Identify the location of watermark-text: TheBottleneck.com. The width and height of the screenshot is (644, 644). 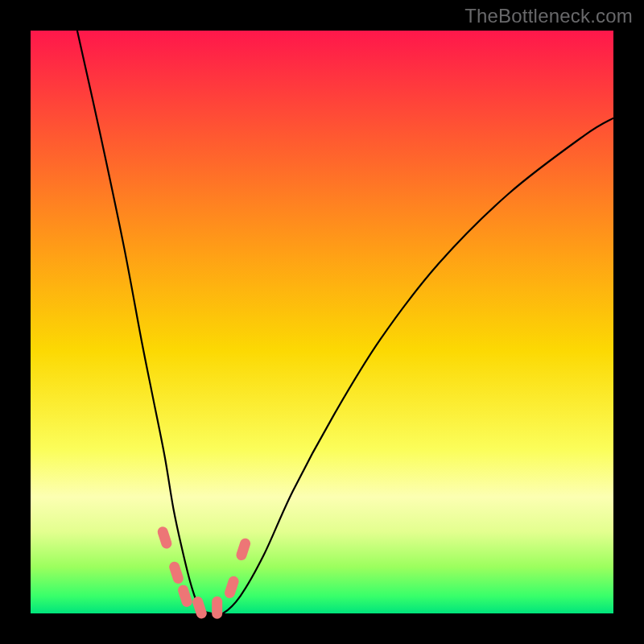
(549, 16).